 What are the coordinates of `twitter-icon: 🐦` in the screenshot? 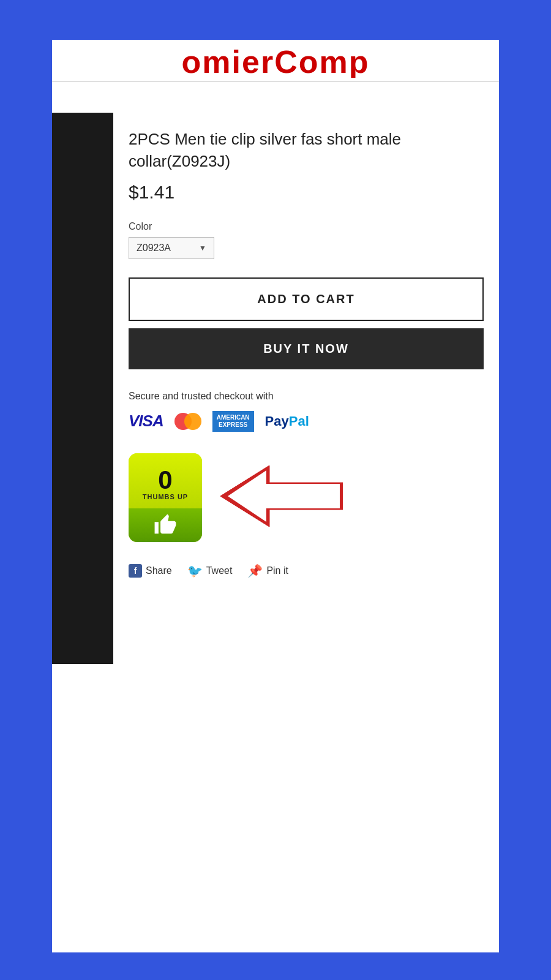 It's located at (195, 571).